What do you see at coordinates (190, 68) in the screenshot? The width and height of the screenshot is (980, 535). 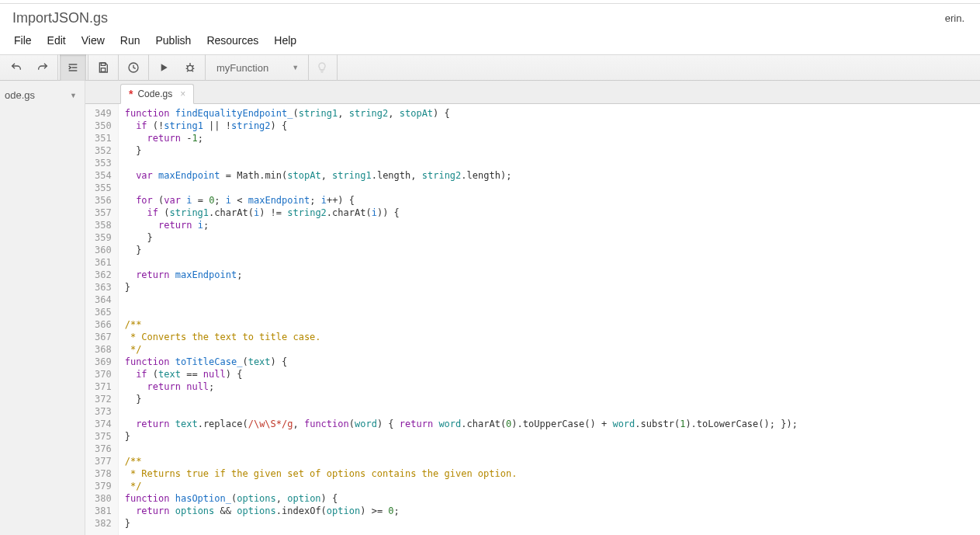 I see `debug-button` at bounding box center [190, 68].